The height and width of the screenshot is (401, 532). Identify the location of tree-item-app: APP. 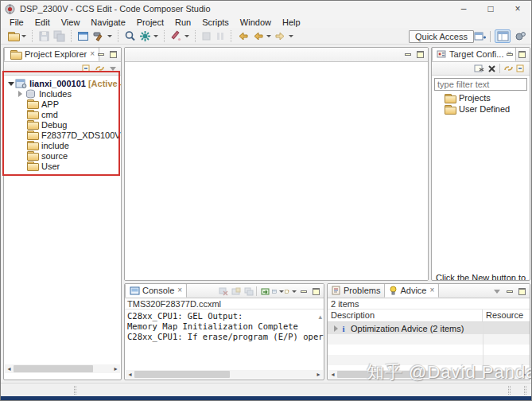
(62, 103).